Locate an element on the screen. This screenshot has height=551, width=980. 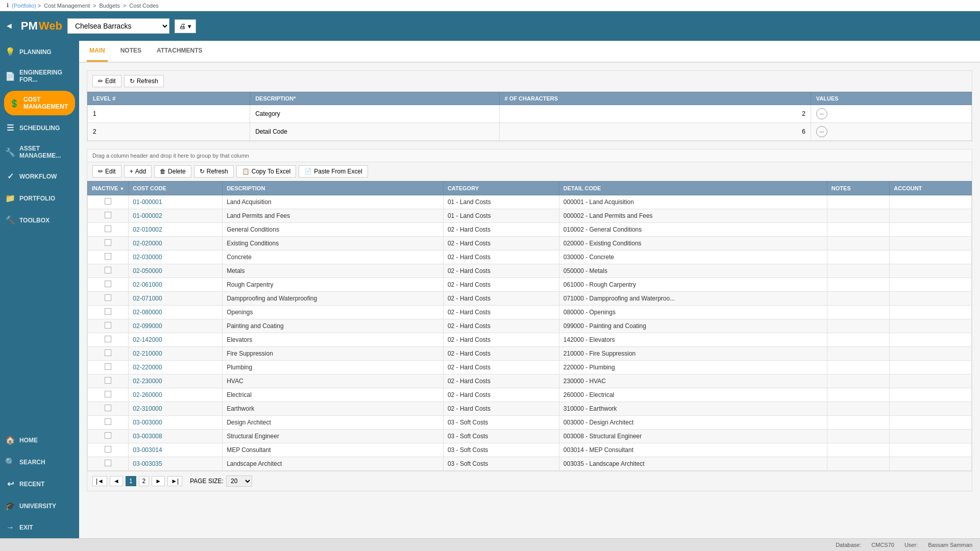
table-row: 01-000002 Land Permits and Fees 01 - Lan… is located at coordinates (530, 216).